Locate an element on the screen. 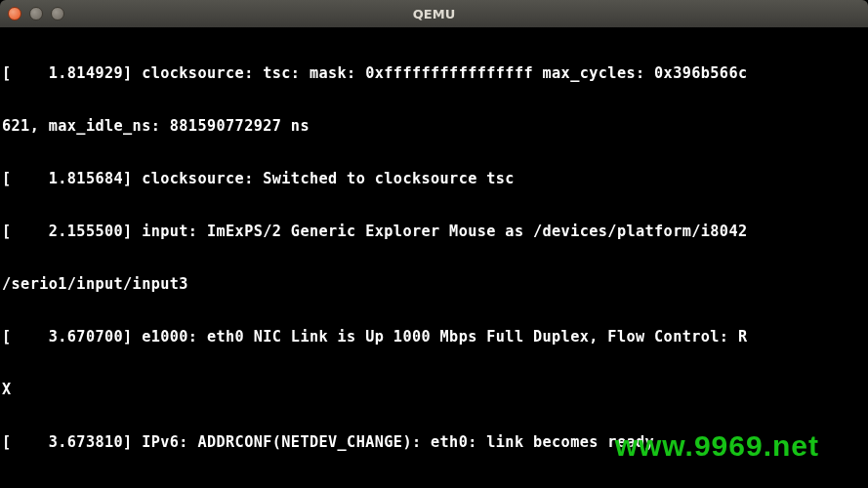 The width and height of the screenshot is (868, 488). window-button-group is located at coordinates (36, 14).